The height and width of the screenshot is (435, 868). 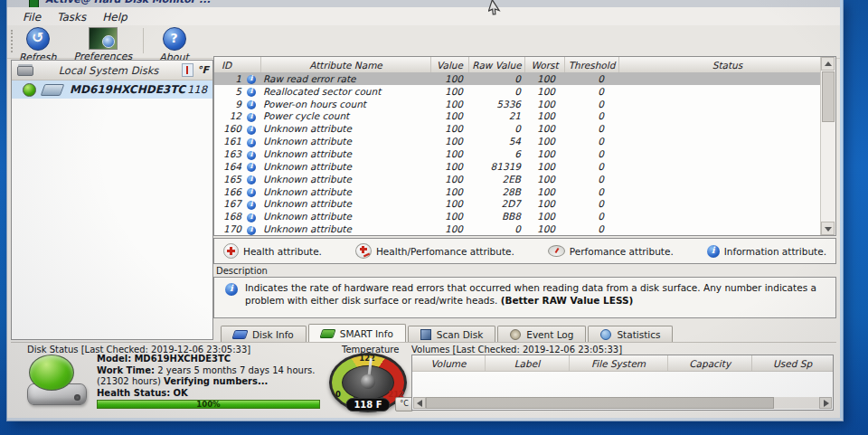 I want to click on scroll-up-button, so click(x=828, y=63).